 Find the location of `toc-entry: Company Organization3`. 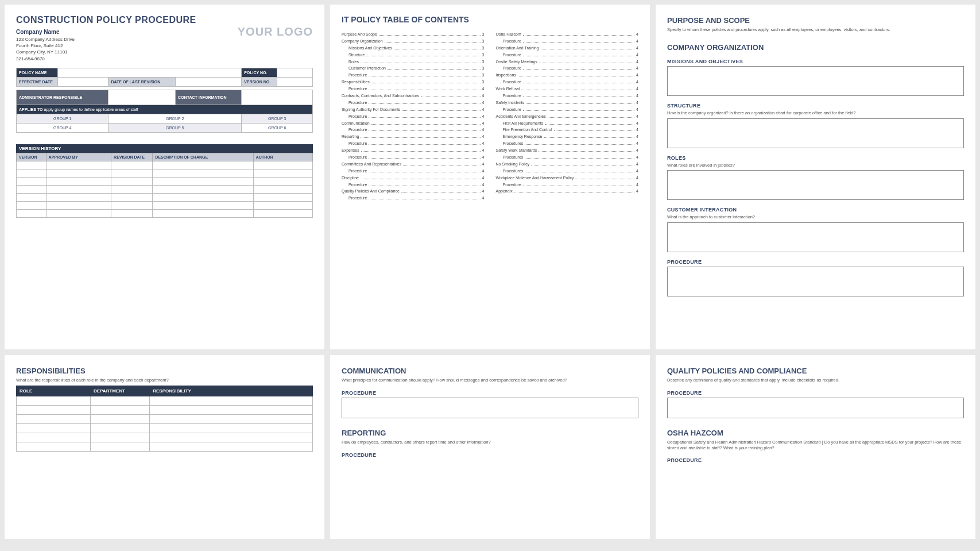

toc-entry: Company Organization3 is located at coordinates (413, 41).